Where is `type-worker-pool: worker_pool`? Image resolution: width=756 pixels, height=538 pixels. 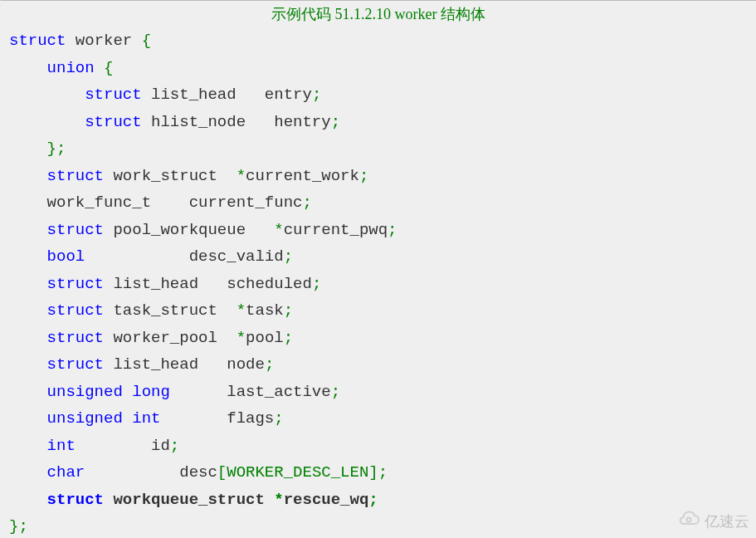 type-worker-pool: worker_pool is located at coordinates (170, 338).